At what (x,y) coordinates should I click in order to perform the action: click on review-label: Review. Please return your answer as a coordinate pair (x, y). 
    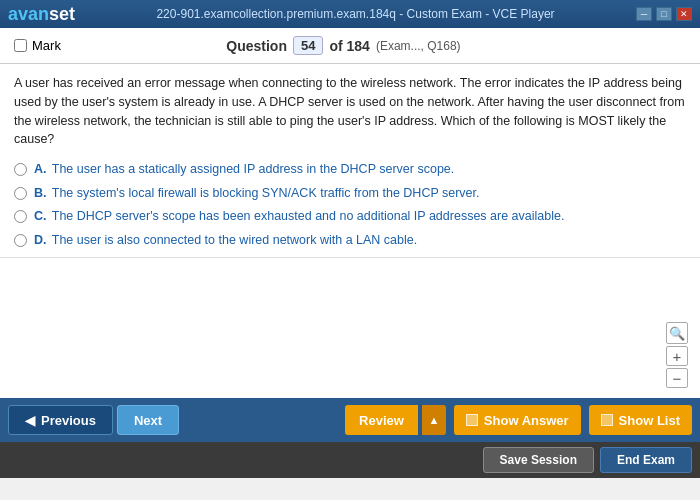
    Looking at the image, I should click on (382, 420).